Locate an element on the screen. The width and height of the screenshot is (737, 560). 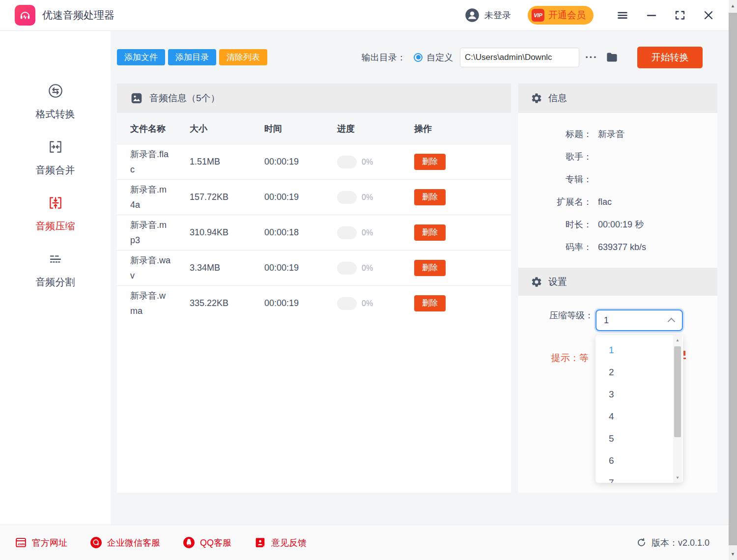
dropdown-scrollbar: ▲ ▼ is located at coordinates (678, 409).